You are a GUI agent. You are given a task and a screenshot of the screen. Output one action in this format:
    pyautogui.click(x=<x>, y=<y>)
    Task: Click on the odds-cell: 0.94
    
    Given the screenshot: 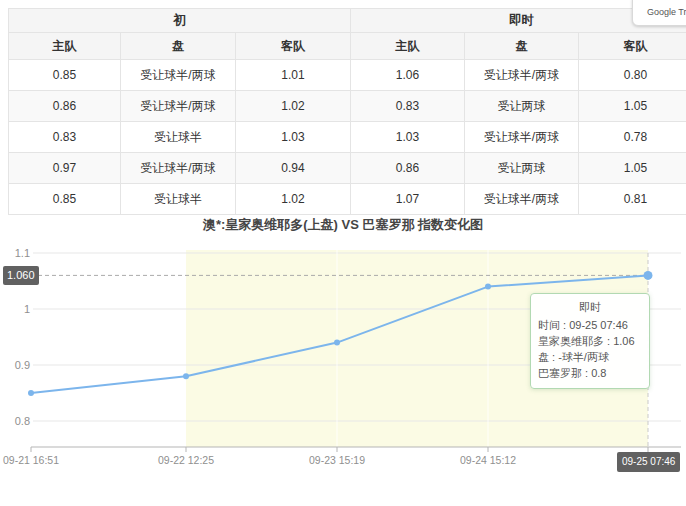 What is the action you would take?
    pyautogui.click(x=294, y=168)
    